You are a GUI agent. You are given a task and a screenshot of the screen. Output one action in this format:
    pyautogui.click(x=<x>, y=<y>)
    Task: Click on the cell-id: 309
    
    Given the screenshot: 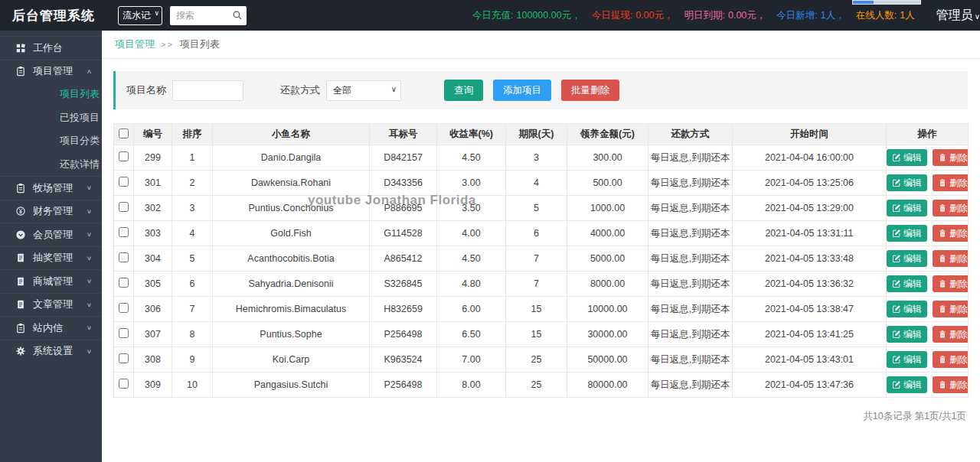 What is the action you would take?
    pyautogui.click(x=153, y=386)
    